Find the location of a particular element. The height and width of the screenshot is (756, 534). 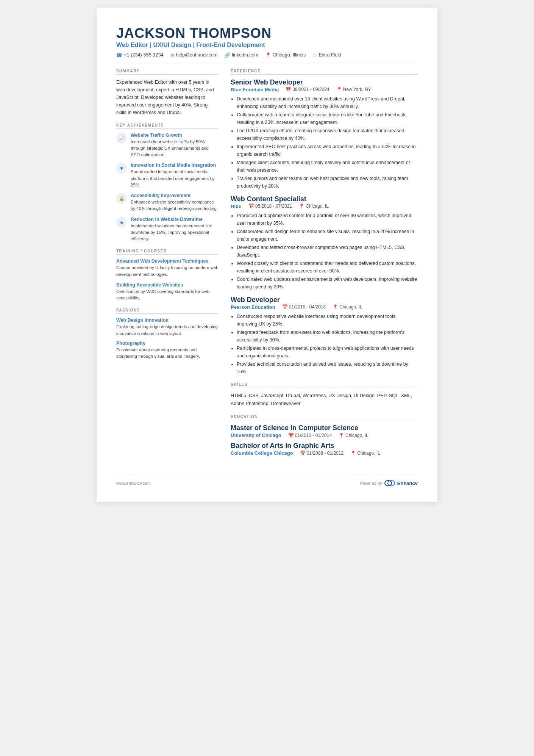

bullet-item: Developed and tested cross-browser compa… is located at coordinates (327, 251).